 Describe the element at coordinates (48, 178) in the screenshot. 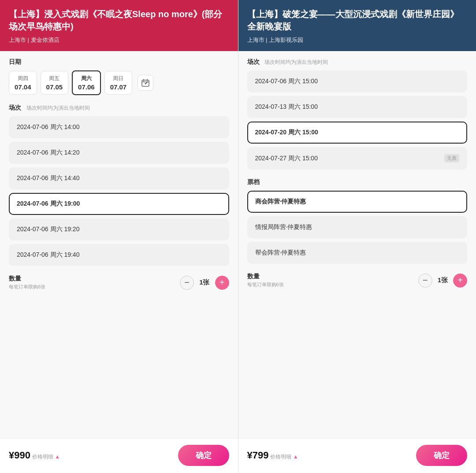

I see `session-item-3-label: 2024-07-06 周六 14:40` at that location.